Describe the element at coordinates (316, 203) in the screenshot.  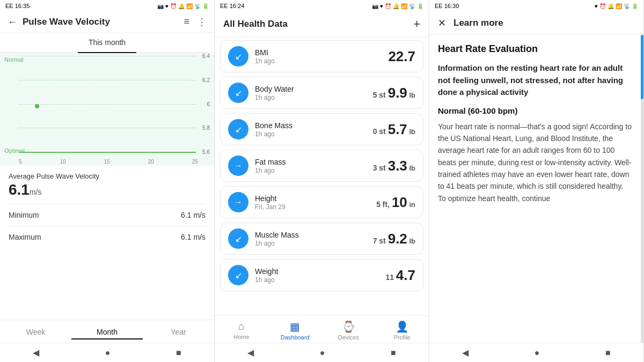
I see `height-info: Height Fri, Jan 29` at that location.